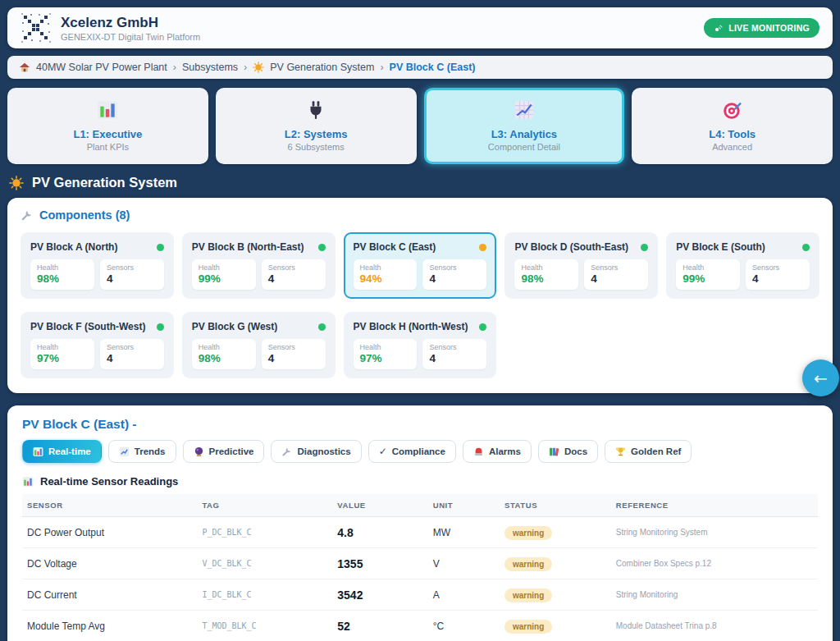 The width and height of the screenshot is (840, 641). Describe the element at coordinates (420, 67) in the screenshot. I see `breadcrumb: 40MW Solar PV Power Plant › Subsystems ›…` at that location.